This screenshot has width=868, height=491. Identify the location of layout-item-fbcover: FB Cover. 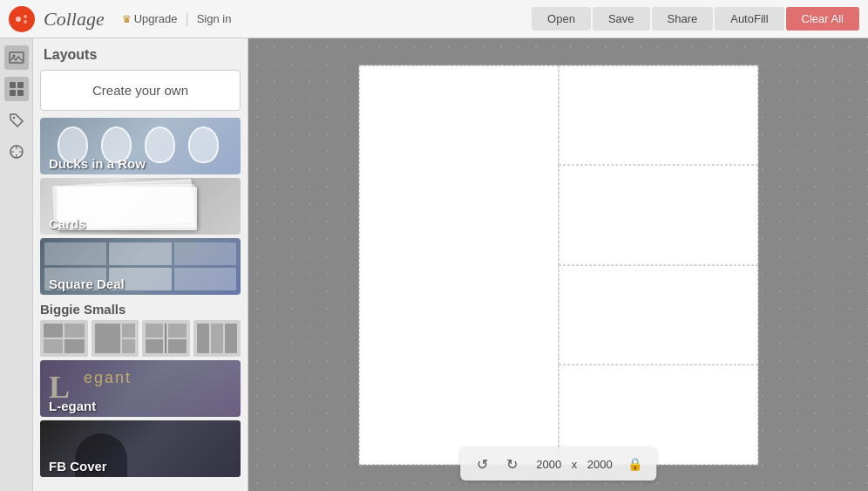
(140, 448).